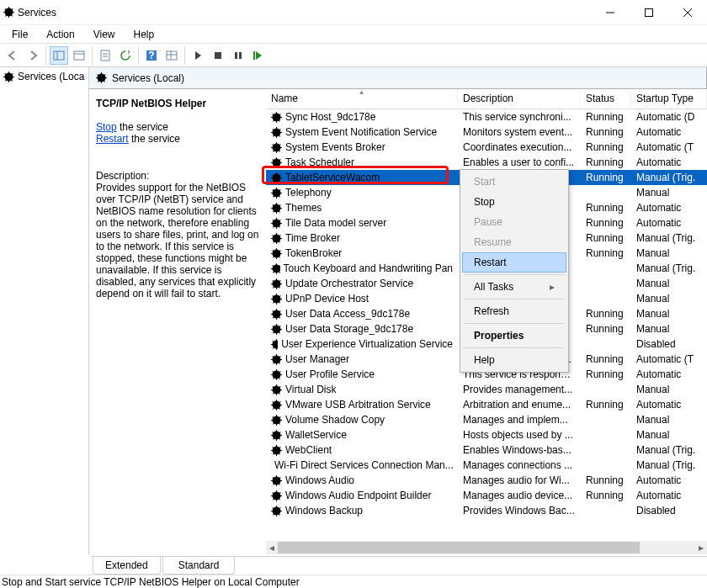  What do you see at coordinates (105, 56) in the screenshot?
I see `properties-button` at bounding box center [105, 56].